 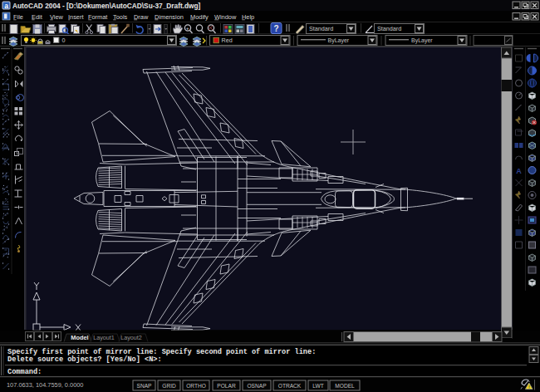 I want to click on svg-text: 0, so click(x=64, y=40).